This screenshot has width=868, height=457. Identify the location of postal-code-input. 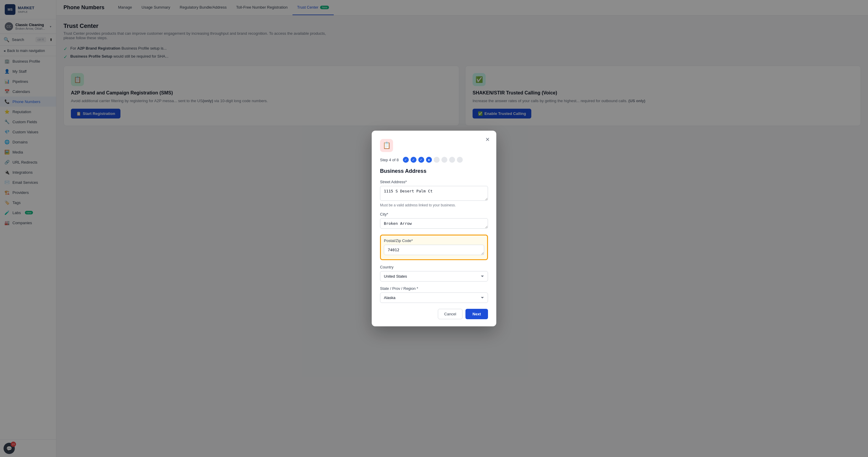
(434, 250).